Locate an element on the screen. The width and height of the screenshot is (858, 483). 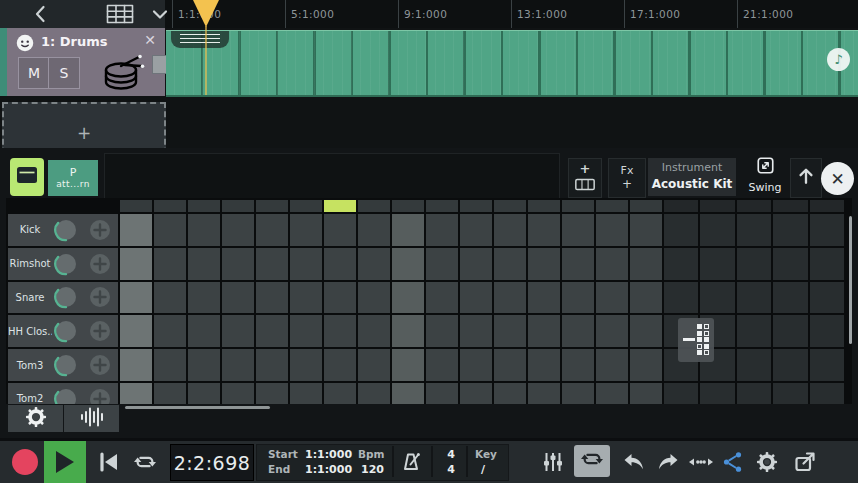
time-sig-numerator: 4 is located at coordinates (451, 454).